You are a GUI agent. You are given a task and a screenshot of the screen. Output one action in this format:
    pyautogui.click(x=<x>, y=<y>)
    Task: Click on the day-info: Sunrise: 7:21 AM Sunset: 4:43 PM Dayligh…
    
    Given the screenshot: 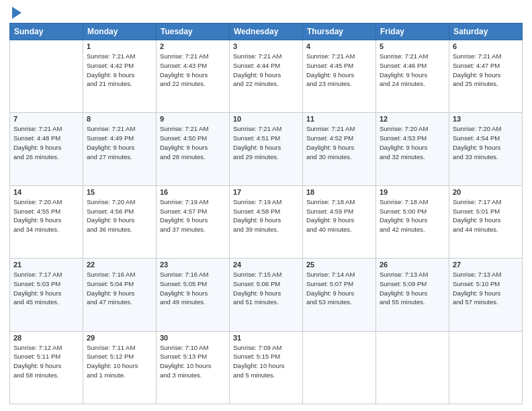 What is the action you would take?
    pyautogui.click(x=193, y=70)
    